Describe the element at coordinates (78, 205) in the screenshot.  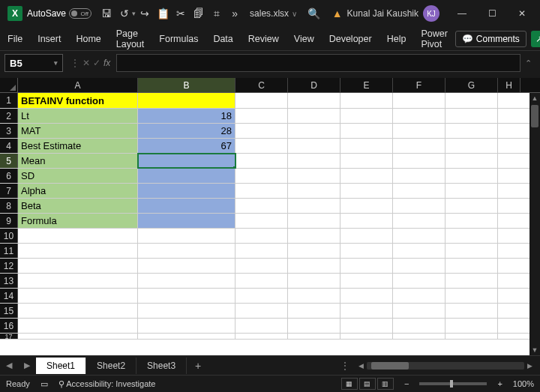
I see `cell-A8: Beta` at that location.